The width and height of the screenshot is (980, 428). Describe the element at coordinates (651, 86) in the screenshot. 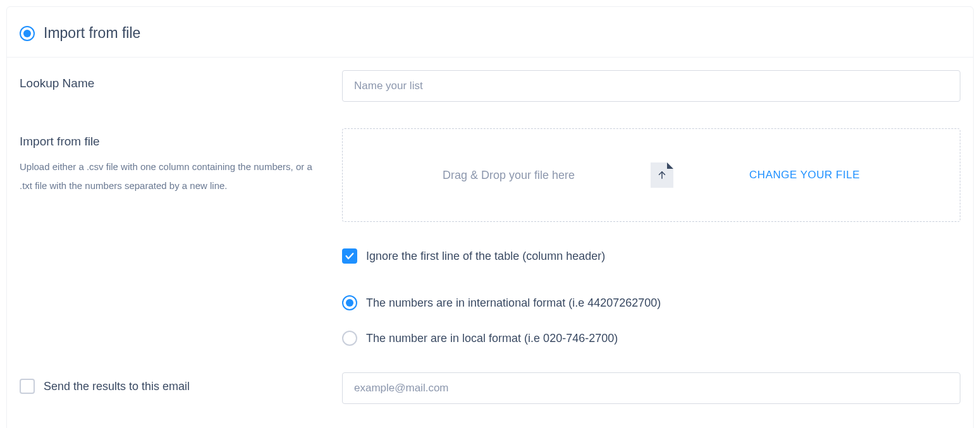

I see `lookup-name-input` at that location.